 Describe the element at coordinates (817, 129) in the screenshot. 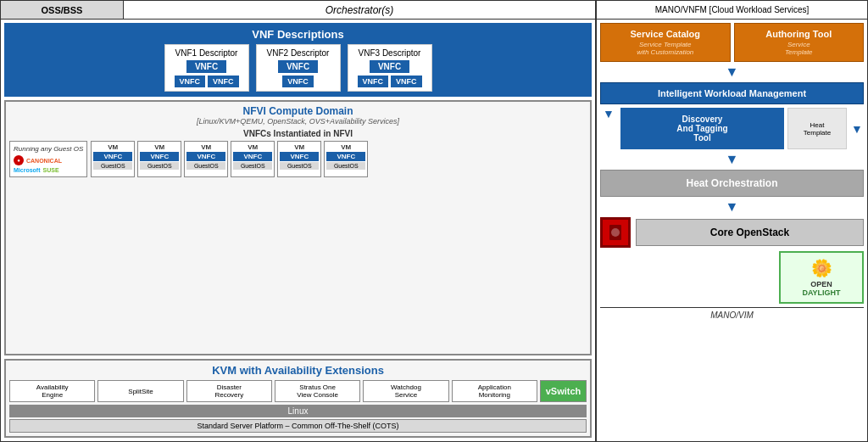

I see `heat-template-box: Heat Template` at that location.